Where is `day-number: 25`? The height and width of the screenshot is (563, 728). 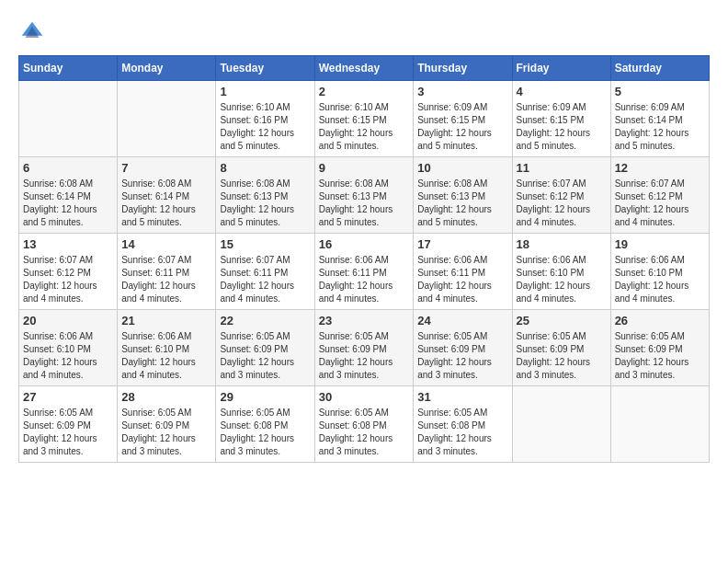 day-number: 25 is located at coordinates (562, 320).